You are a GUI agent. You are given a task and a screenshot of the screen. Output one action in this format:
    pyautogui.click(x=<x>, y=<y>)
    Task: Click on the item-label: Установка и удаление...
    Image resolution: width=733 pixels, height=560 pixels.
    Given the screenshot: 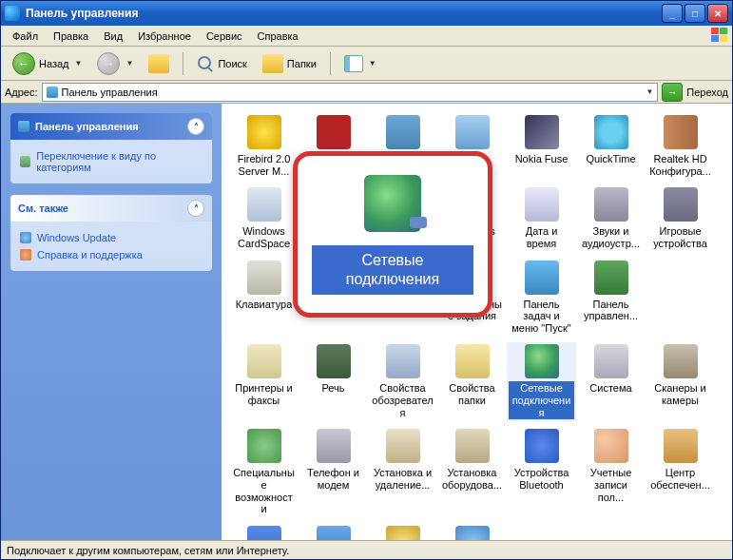 What is the action you would take?
    pyautogui.click(x=403, y=479)
    